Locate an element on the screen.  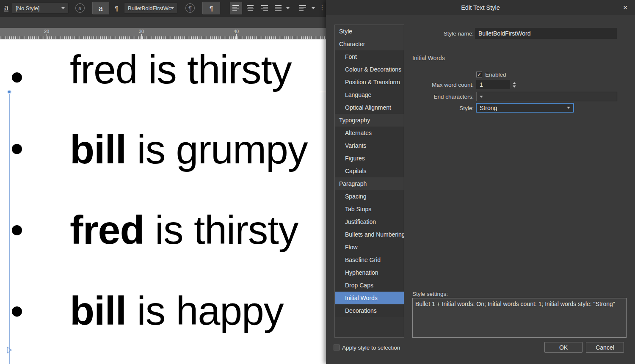
sidebar-item-drop-caps: Drop Caps is located at coordinates (369, 285).